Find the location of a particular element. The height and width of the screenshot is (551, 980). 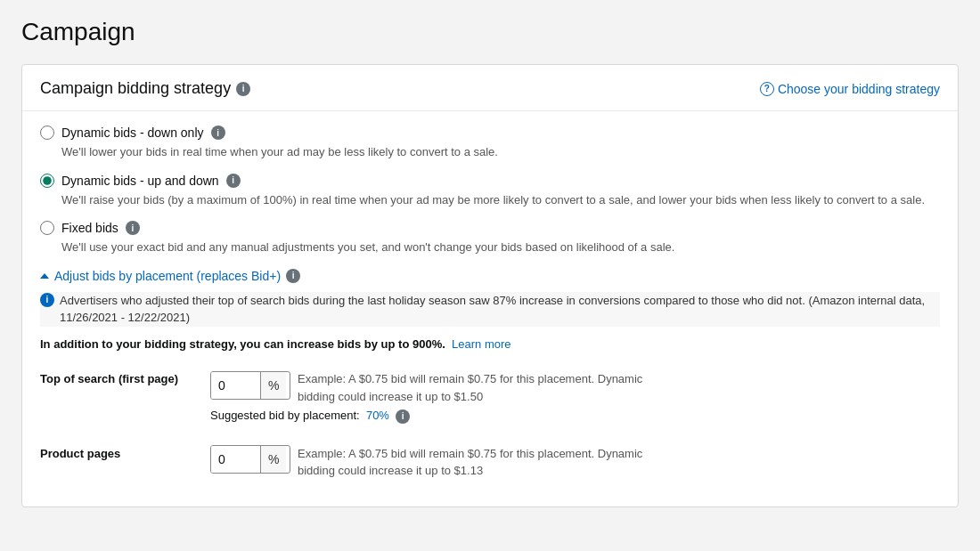

placement-example-top-of-search: Example: A $0.75 bid will remain $0.75 f… is located at coordinates (485, 385).